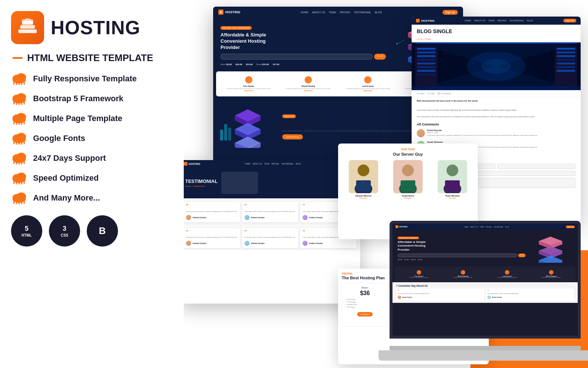 The height and width of the screenshot is (368, 588). What do you see at coordinates (507, 278) in the screenshot?
I see `laptop-fc-panel-desc: Consectetur adipiscing elit do eiusmod.` at bounding box center [507, 278].